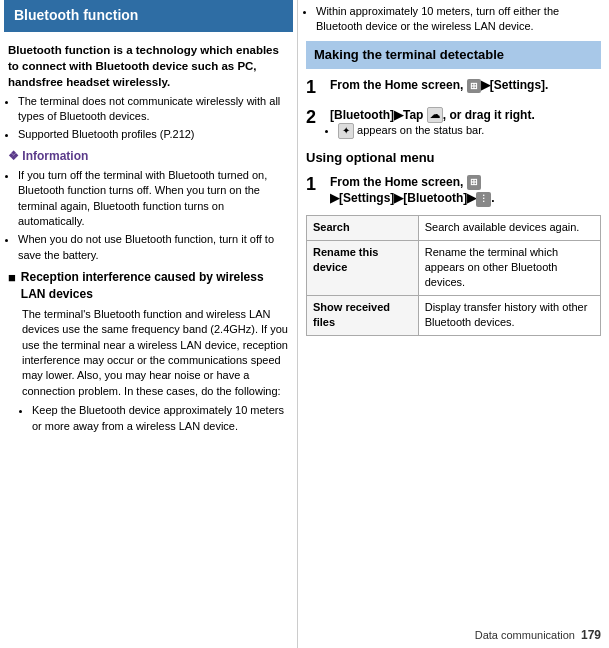  What do you see at coordinates (412, 190) in the screenshot?
I see `optional-step-1-title: From the Home screen, ⊞▶[Settings]▶[Blue…` at bounding box center [412, 190].